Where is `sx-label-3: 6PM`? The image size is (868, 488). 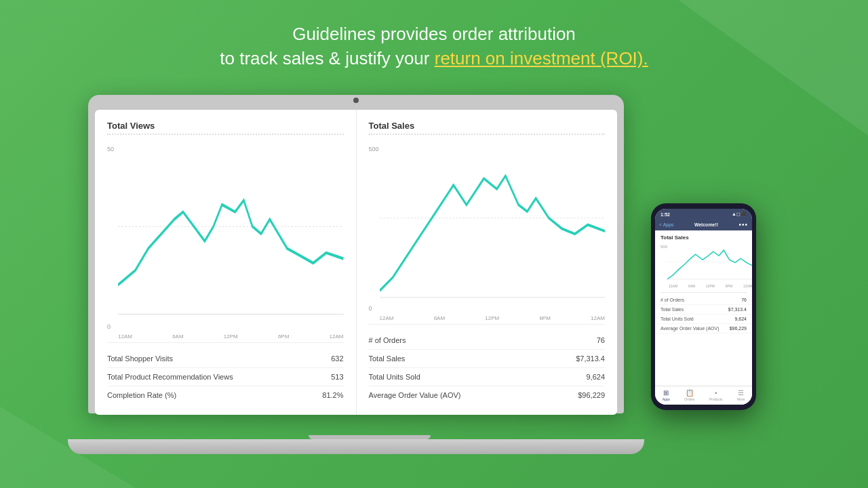 sx-label-3: 6PM is located at coordinates (545, 319).